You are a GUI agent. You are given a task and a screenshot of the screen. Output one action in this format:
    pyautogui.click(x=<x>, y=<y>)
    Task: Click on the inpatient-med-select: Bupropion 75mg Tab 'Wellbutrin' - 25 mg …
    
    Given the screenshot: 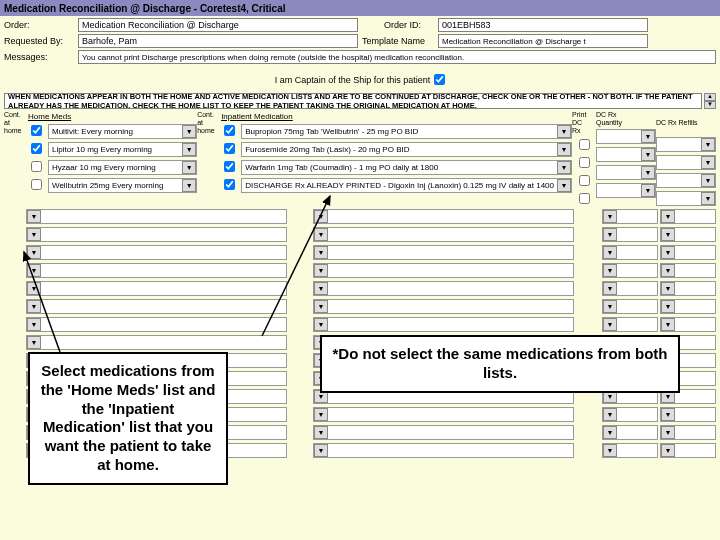 What is the action you would take?
    pyautogui.click(x=406, y=132)
    